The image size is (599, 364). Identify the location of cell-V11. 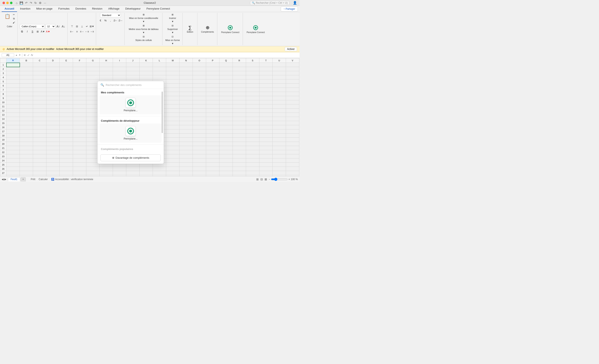
(293, 107).